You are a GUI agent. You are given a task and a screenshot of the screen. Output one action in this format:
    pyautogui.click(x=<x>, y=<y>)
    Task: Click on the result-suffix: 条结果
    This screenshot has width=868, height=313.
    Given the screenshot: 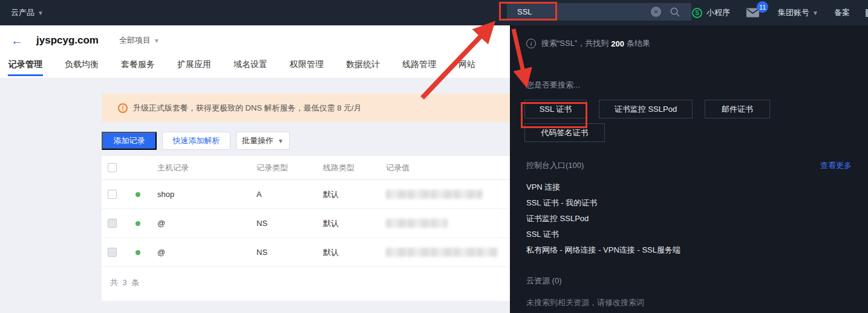 What is the action you would take?
    pyautogui.click(x=639, y=44)
    